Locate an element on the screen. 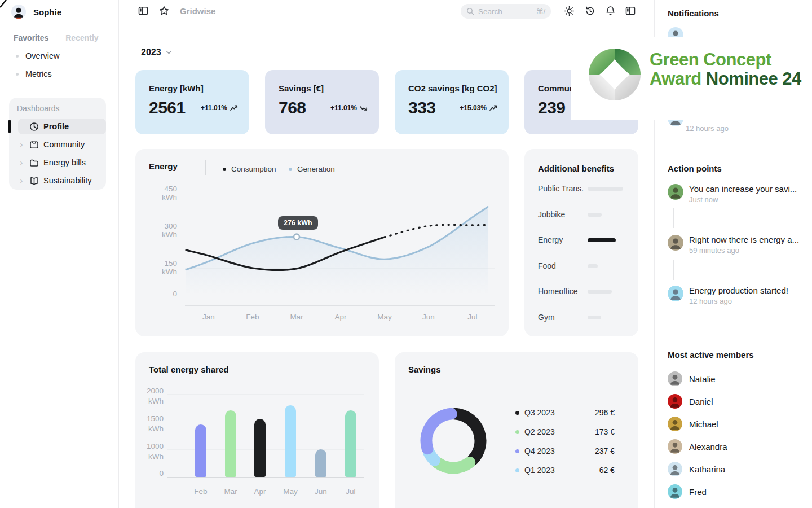 This screenshot has height=508, width=812. bars-area is located at coordinates (266, 436).